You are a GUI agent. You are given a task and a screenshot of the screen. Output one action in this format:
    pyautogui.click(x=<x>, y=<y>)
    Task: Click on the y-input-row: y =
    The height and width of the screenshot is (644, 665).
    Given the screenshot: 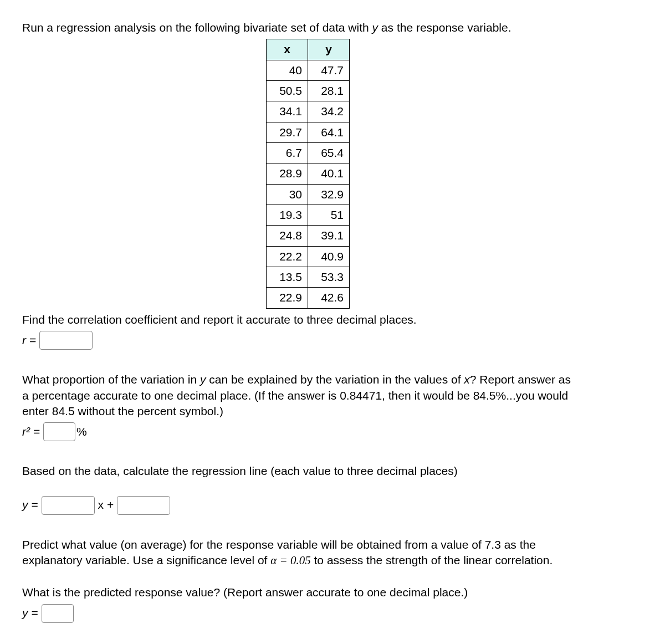 What is the action you would take?
    pyautogui.click(x=299, y=614)
    